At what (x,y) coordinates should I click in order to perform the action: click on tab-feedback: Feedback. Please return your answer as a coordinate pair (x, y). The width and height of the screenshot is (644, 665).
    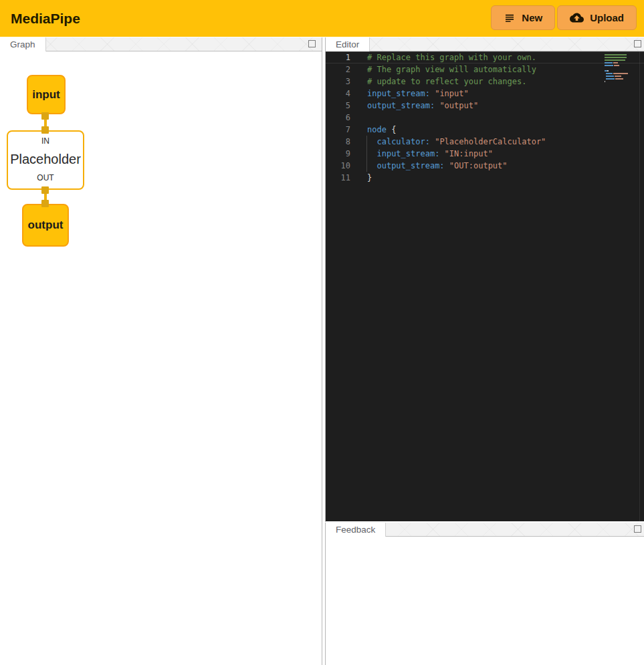
    Looking at the image, I should click on (356, 529).